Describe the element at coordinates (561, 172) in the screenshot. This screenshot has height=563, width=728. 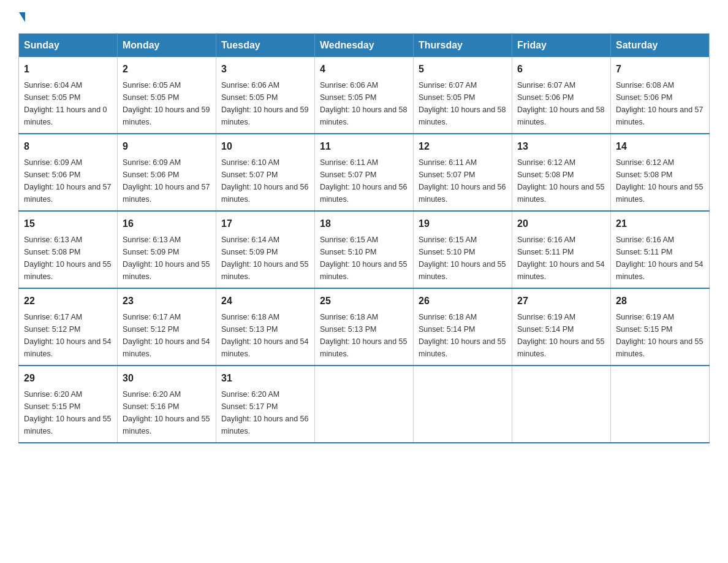
I see `day-cell: 13Sunrise: 6:12 AMSunset: 5:08 PMDayligh…` at that location.